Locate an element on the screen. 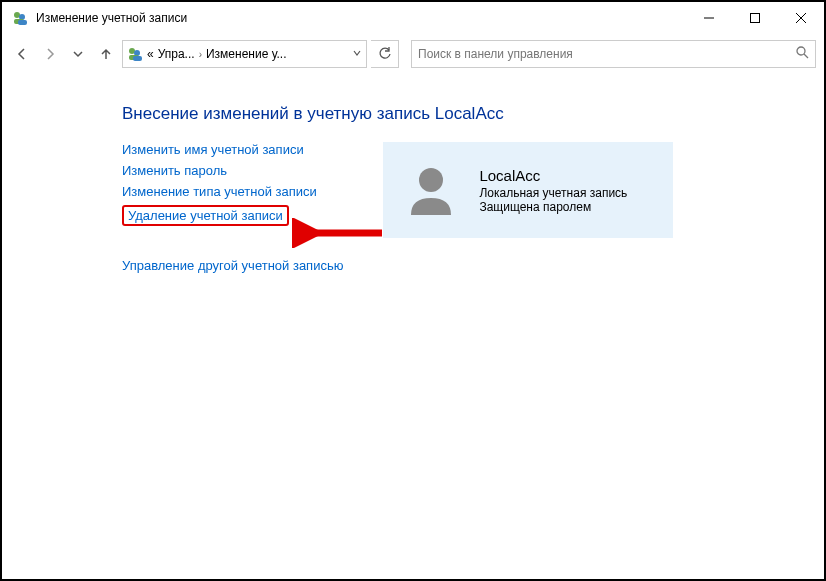 This screenshot has height=581, width=826. refresh-button is located at coordinates (385, 54).